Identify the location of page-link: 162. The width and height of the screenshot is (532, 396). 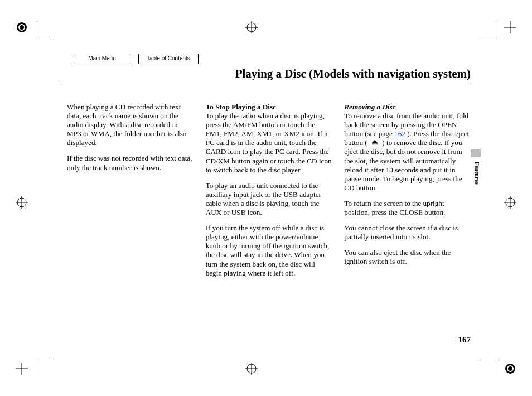
(400, 134).